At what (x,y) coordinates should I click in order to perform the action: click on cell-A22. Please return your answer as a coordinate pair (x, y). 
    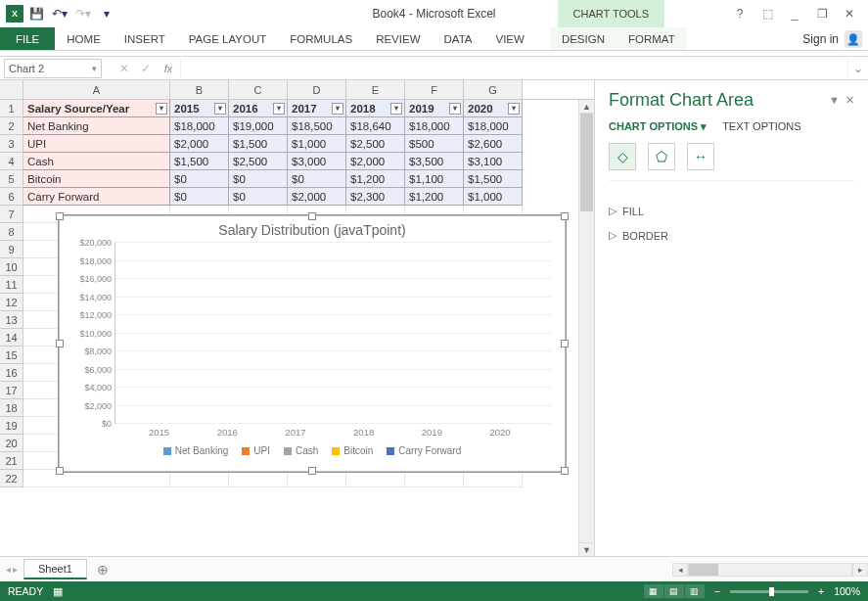
    Looking at the image, I should click on (97, 479).